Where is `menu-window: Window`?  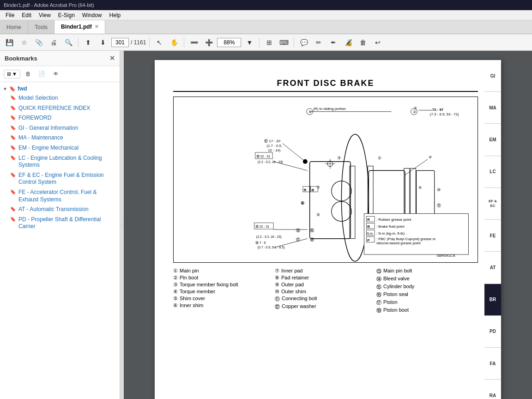
menu-window: Window is located at coordinates (92, 15).